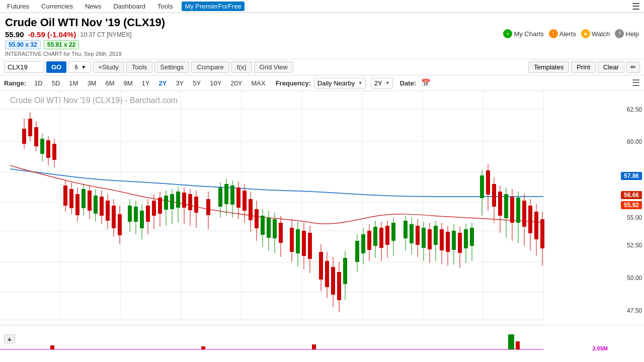 This screenshot has width=644, height=362. What do you see at coordinates (274, 67) in the screenshot?
I see `grid-view-button: Grid View` at bounding box center [274, 67].